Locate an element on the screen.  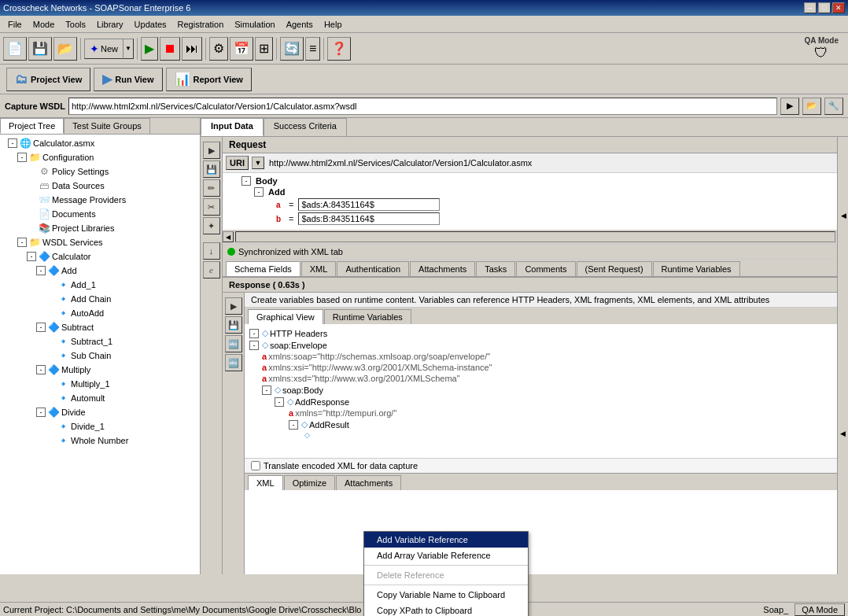
list-button: ≡ is located at coordinates (313, 49).